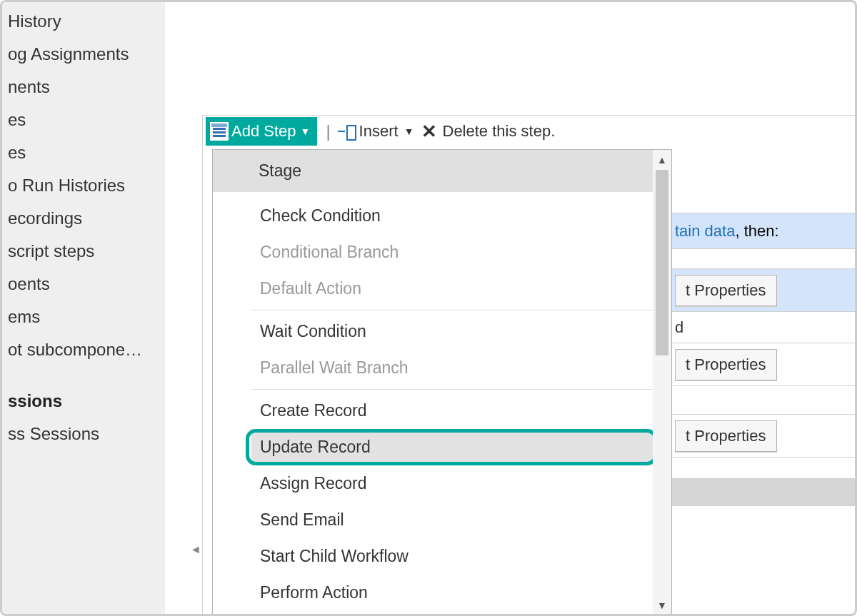 The width and height of the screenshot is (857, 616). What do you see at coordinates (662, 263) in the screenshot?
I see `scroll-thumb` at bounding box center [662, 263].